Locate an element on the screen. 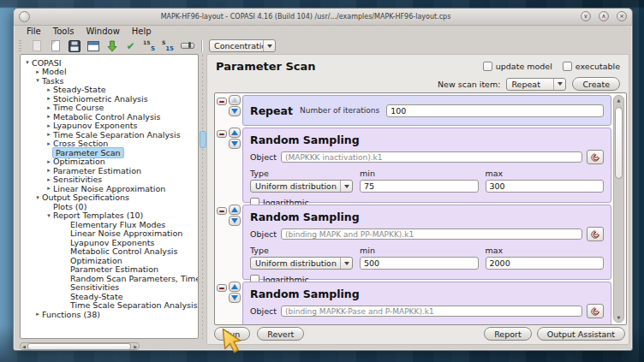 The height and width of the screenshot is (362, 644). new-file-button is located at coordinates (36, 46).